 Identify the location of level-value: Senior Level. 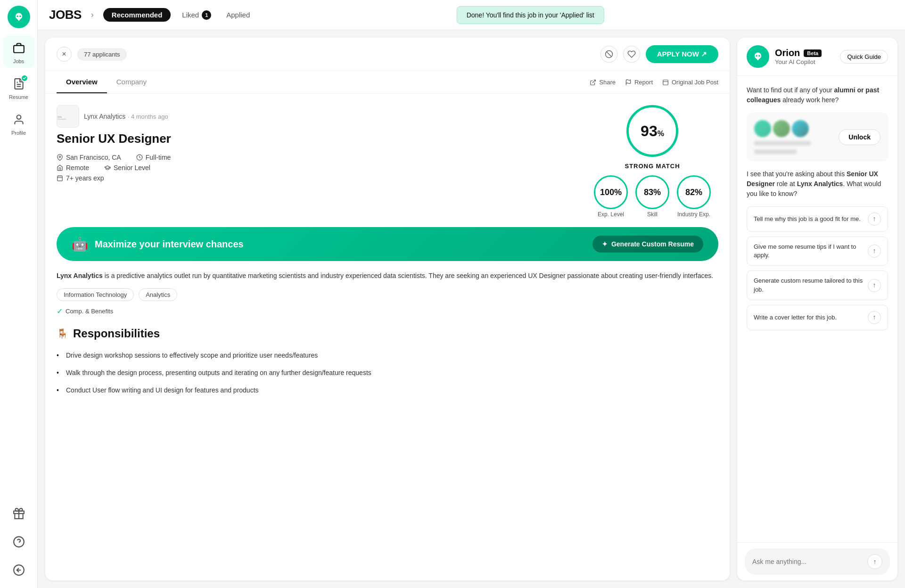
(132, 168).